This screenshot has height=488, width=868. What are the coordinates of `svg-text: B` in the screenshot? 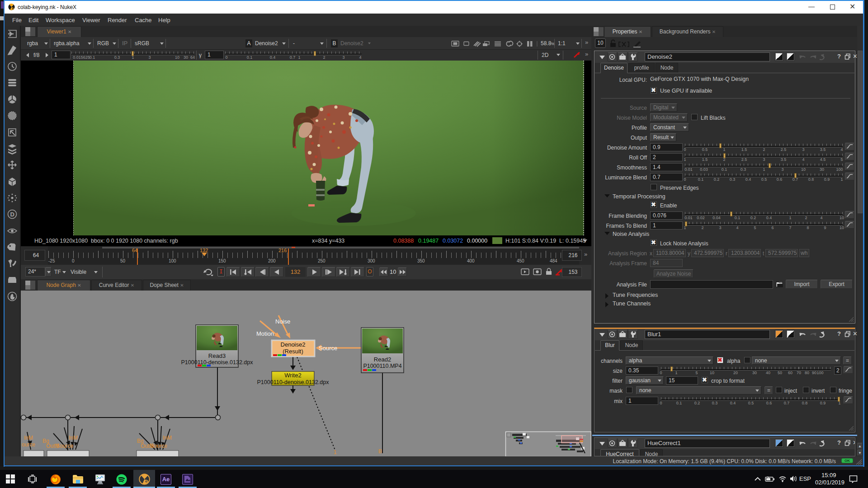 It's located at (380, 451).